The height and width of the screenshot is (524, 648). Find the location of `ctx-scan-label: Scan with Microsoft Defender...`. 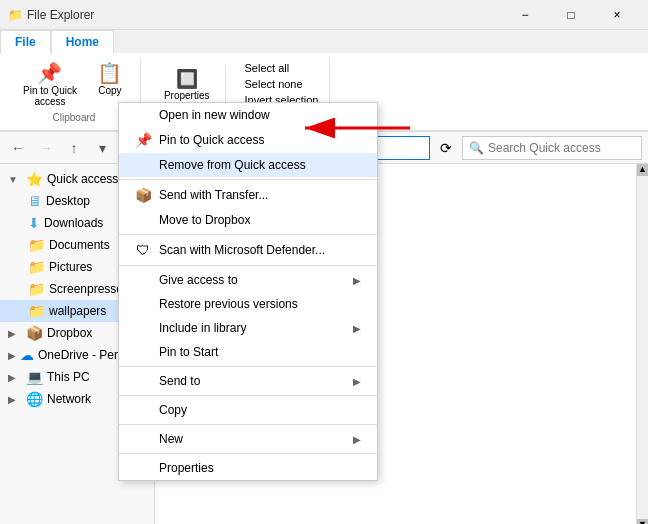

ctx-scan-label: Scan with Microsoft Defender... is located at coordinates (242, 250).